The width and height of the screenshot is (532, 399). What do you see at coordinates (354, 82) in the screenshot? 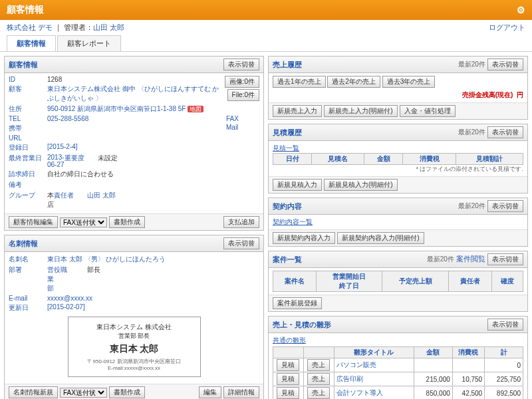
I see `year2-button: 過去2年の売上` at bounding box center [354, 82].